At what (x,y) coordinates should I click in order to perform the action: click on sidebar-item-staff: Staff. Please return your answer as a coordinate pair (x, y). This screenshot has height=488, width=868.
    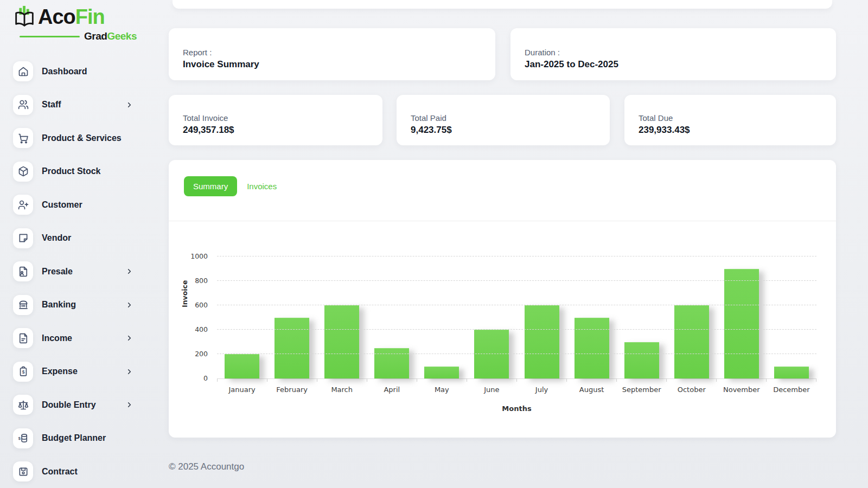
    Looking at the image, I should click on (81, 105).